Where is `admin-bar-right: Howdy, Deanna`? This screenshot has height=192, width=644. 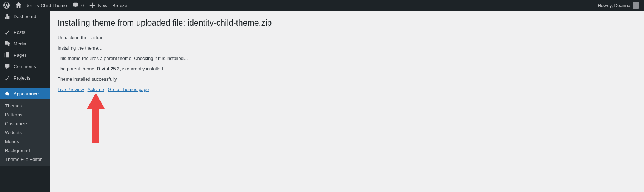 admin-bar-right: Howdy, Deanna is located at coordinates (619, 5).